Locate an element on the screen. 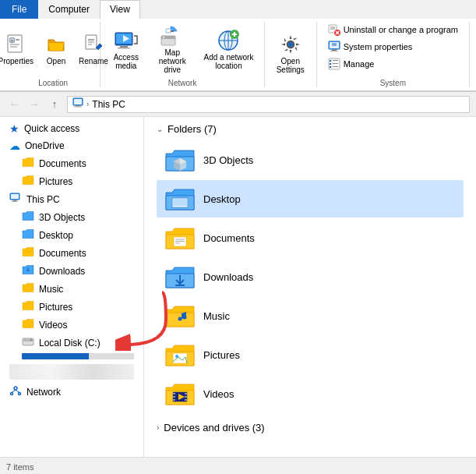 Image resolution: width=476 pixels, height=474 pixels. folder-music-label: Music is located at coordinates (217, 317).